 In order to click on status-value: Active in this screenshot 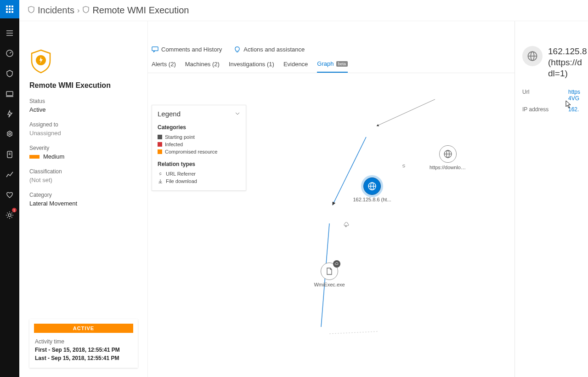, I will do `click(84, 109)`.